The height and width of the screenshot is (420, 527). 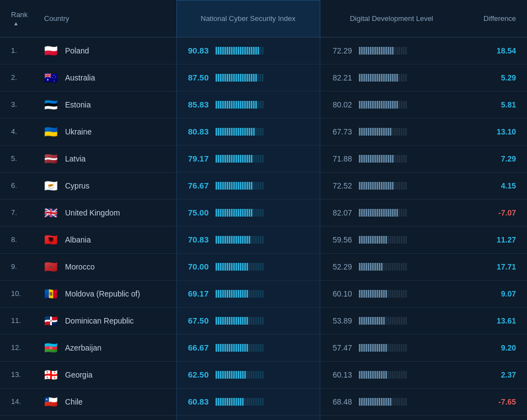 I want to click on ncsi-value: 67.50, so click(x=196, y=321).